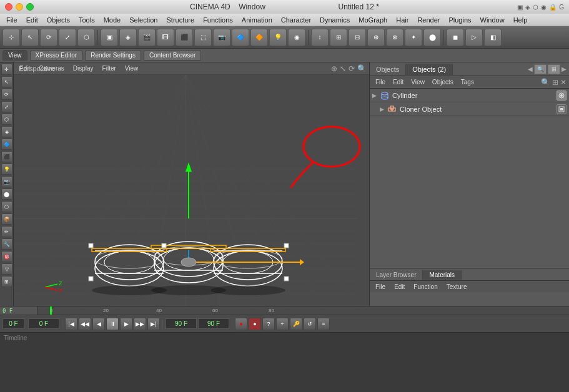  Describe the element at coordinates (376, 37) in the screenshot. I see `toolbar-btn-20: ⊕` at that location.